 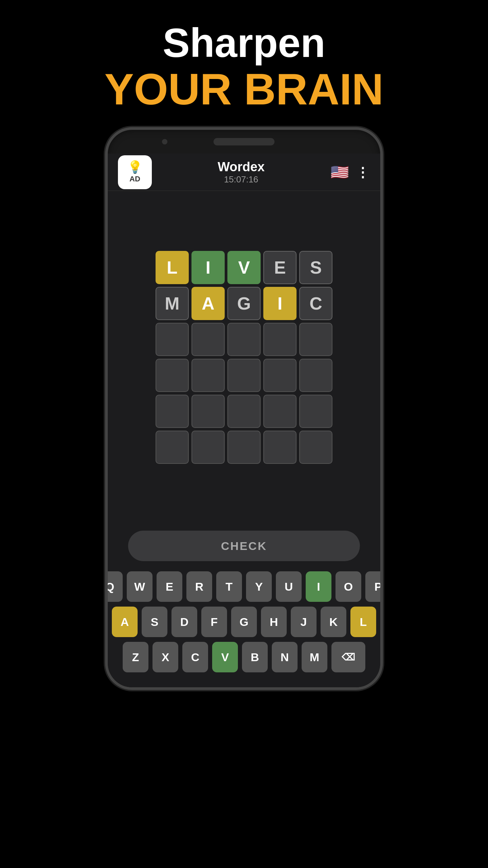 I want to click on key-y: Y, so click(x=259, y=587).